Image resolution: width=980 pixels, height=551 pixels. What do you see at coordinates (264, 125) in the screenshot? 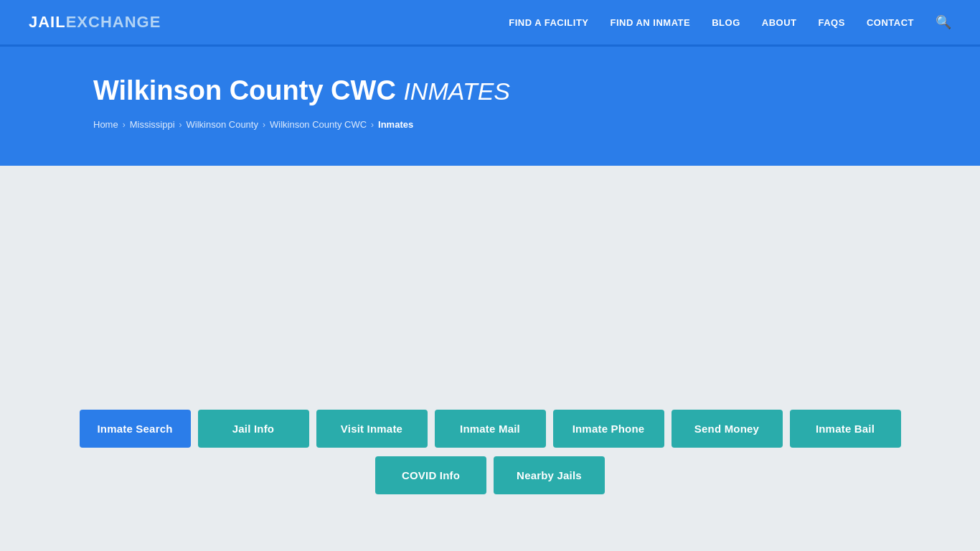
I see `breadcrumb-sep-3: ›` at bounding box center [264, 125].